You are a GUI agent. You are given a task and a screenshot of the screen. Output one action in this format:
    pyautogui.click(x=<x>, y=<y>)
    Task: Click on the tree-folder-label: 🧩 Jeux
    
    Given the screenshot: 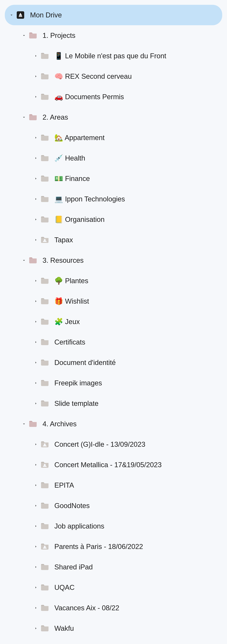 What is the action you would take?
    pyautogui.click(x=67, y=322)
    